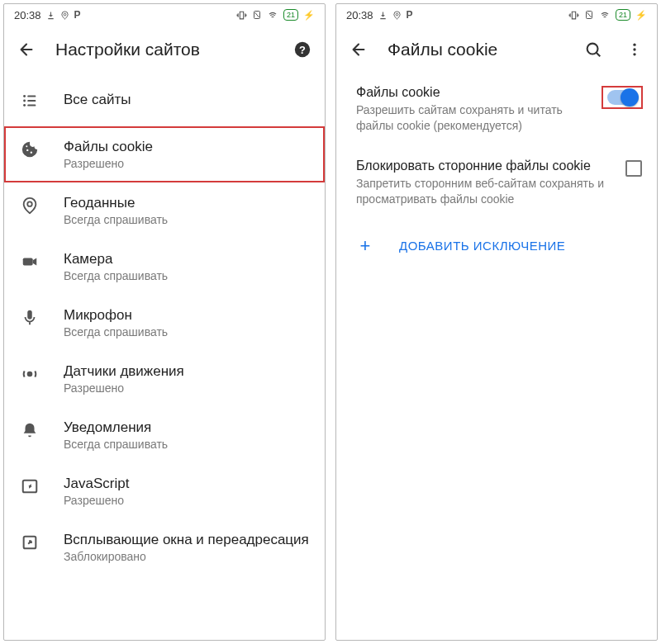 This screenshot has width=661, height=644. I want to click on item-motion-sensors: Датчики движения Разрешено, so click(164, 379).